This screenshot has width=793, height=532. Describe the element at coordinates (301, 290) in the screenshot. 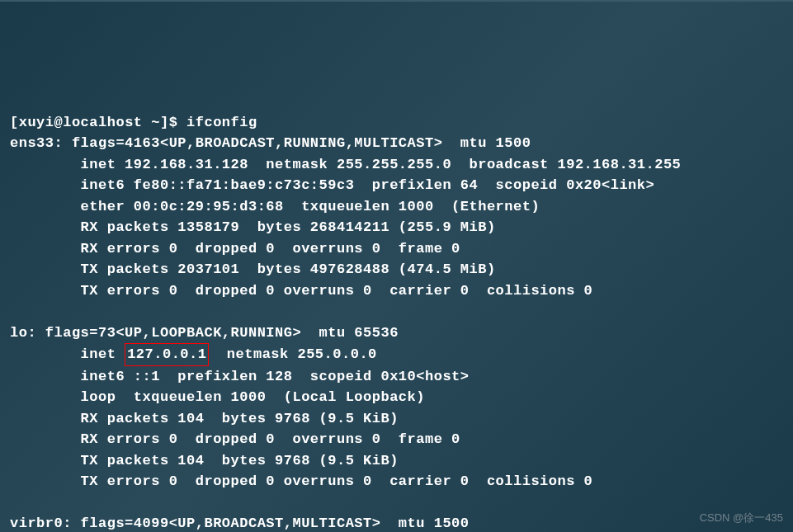

I see `ens33-tx-errors: TX errors 0 dropped 0 overruns 0 carrier…` at that location.